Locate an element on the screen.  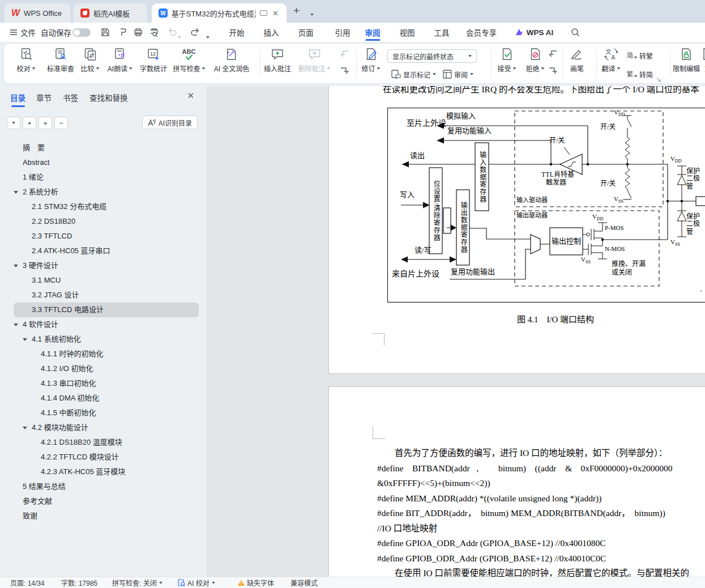
toc-collapse-button is located at coordinates (14, 123).